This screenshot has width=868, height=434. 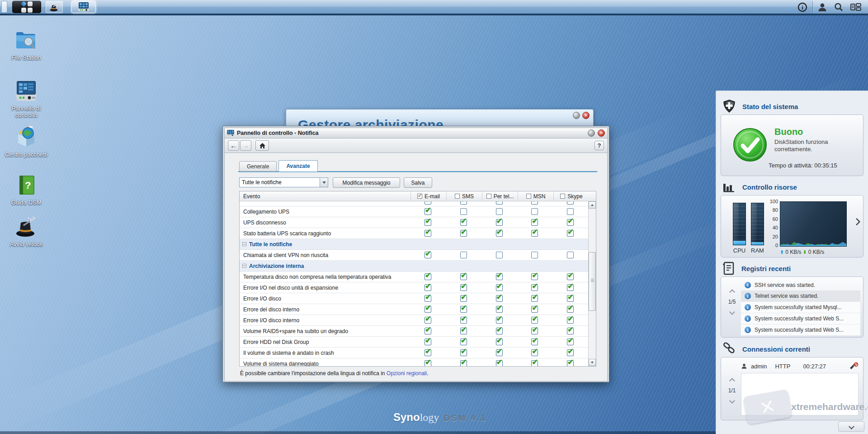 What do you see at coordinates (418, 183) in the screenshot?
I see `save-button: Salva` at bounding box center [418, 183].